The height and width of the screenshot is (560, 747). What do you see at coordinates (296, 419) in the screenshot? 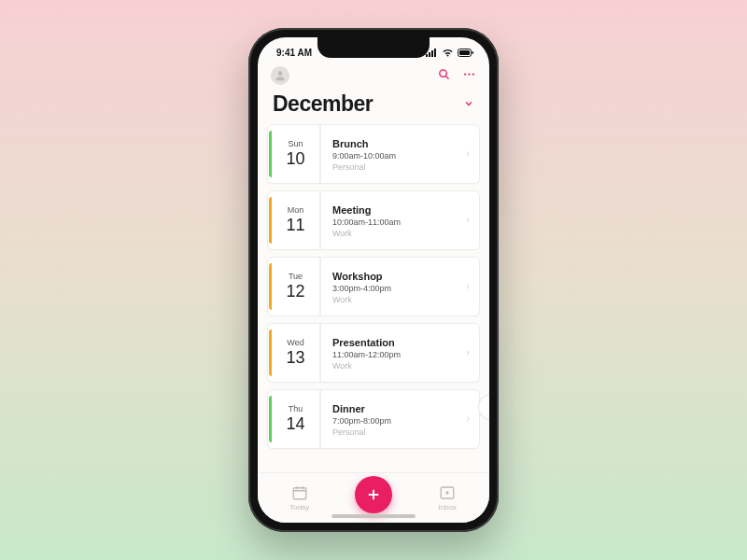
I see `date-column: Thu14` at bounding box center [296, 419].